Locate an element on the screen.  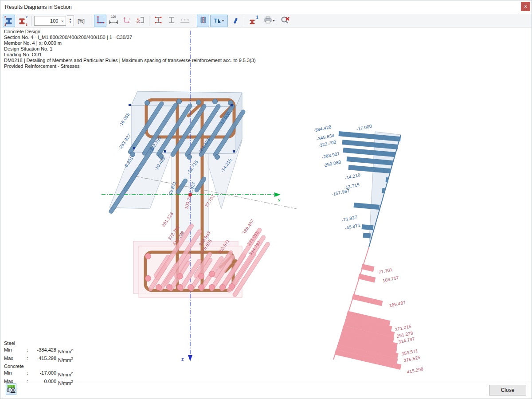
y-axis-arrow is located at coordinates (278, 195).